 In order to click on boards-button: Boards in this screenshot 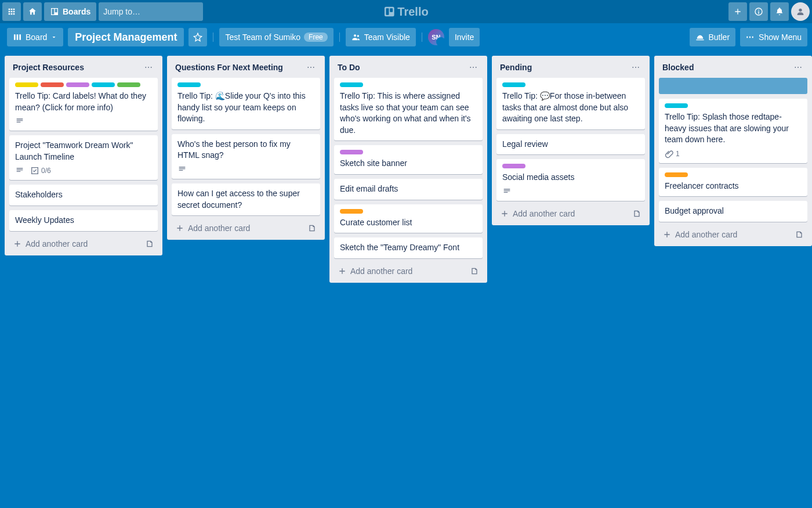, I will do `click(70, 12)`.